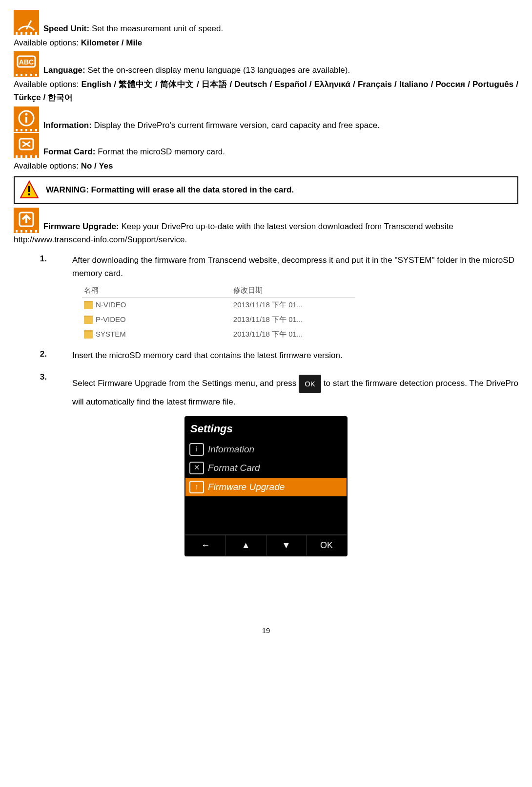 The width and height of the screenshot is (532, 787). What do you see at coordinates (266, 487) in the screenshot?
I see `device-screenshot: Settings iInformation ✕Format Card ↑Firm…` at bounding box center [266, 487].